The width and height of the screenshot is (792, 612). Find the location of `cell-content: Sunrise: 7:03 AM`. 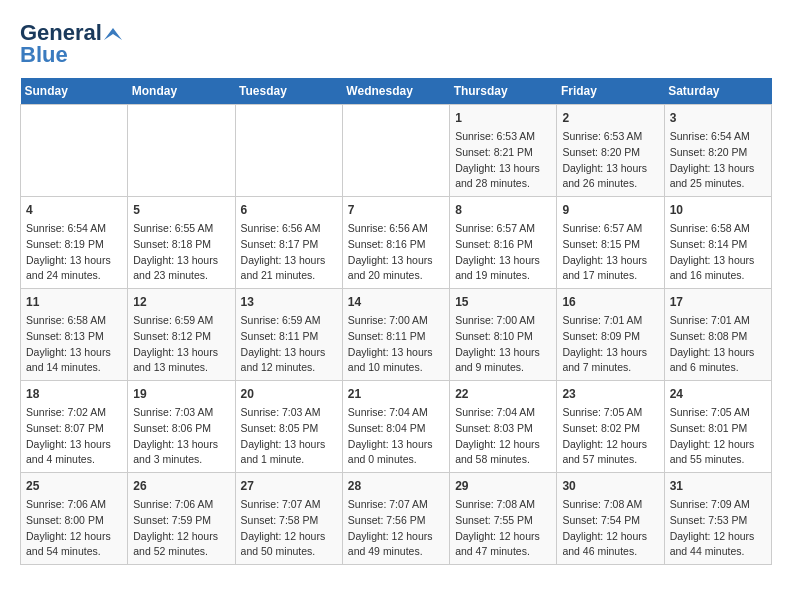

cell-content: Sunrise: 7:03 AM is located at coordinates (289, 413).